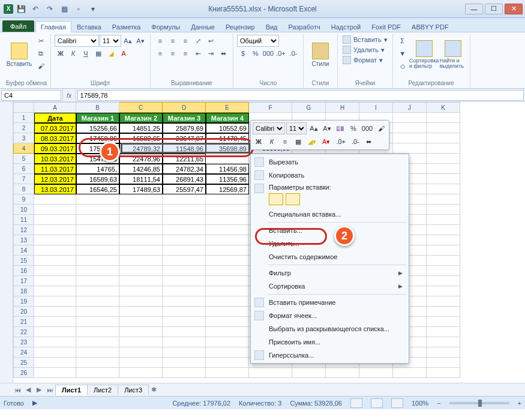 The width and height of the screenshot is (525, 420). Describe the element at coordinates (24, 342) in the screenshot. I see `row-header-23: 23` at that location.